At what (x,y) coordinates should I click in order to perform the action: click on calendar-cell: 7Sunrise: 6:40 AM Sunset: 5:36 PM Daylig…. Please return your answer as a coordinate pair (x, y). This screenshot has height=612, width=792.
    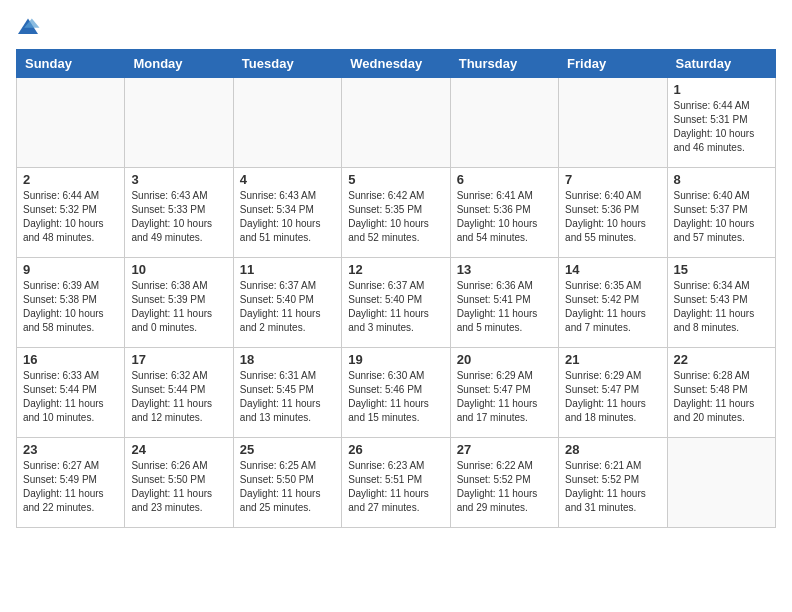
    Looking at the image, I should click on (613, 213).